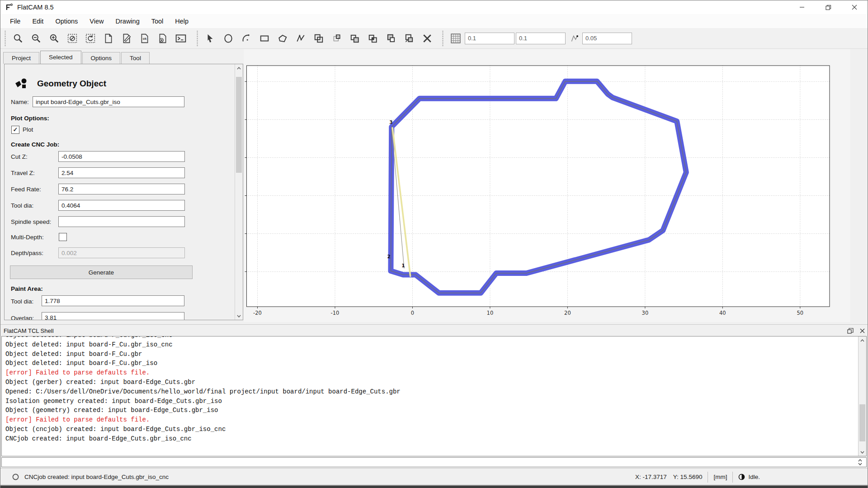 The width and height of the screenshot is (868, 488). What do you see at coordinates (722, 313) in the screenshot?
I see `x-tick-label: 40` at bounding box center [722, 313].